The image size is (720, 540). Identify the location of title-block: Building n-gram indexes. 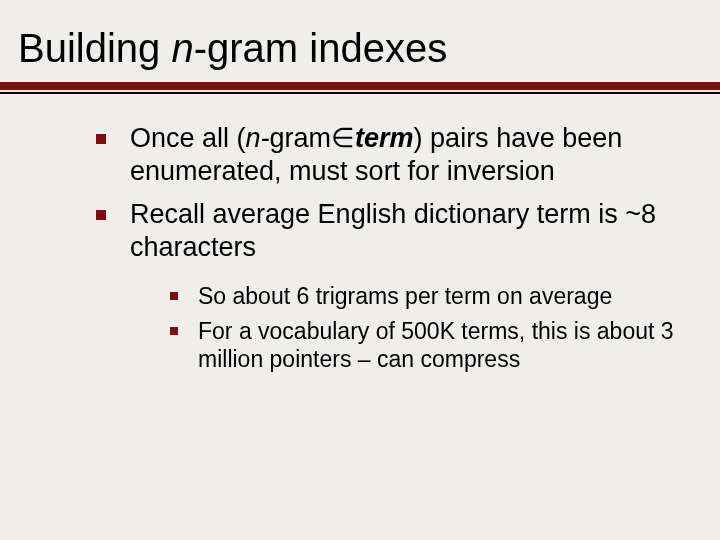
(360, 35).